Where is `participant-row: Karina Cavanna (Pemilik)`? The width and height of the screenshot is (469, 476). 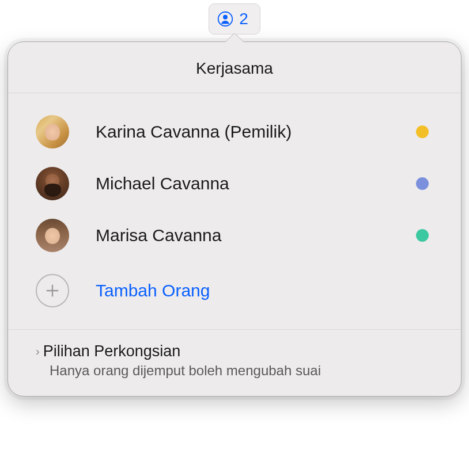 participant-row: Karina Cavanna (Pemilik) is located at coordinates (234, 132).